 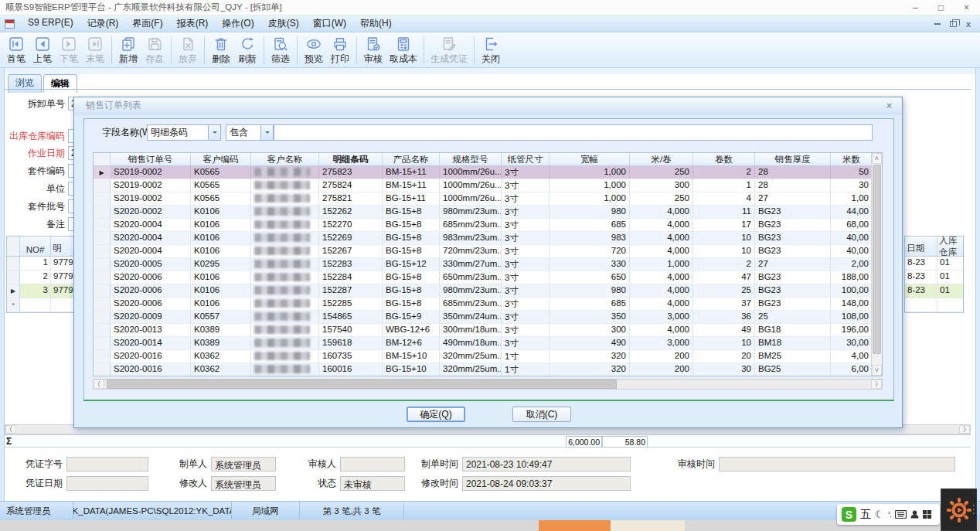 I want to click on new-row: *, so click(x=40, y=305).